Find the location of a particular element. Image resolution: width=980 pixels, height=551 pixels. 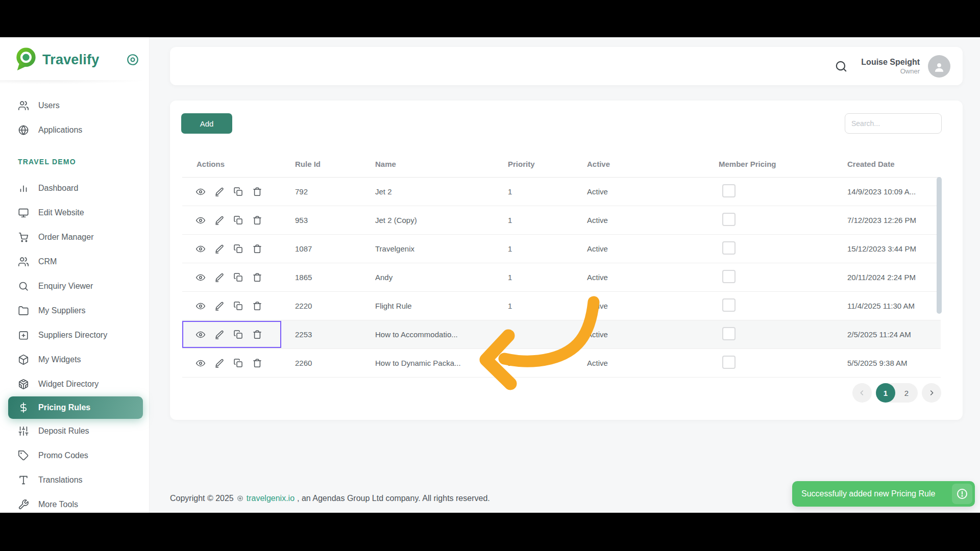

sidebar-item-promo-codes: Promo Codes is located at coordinates (75, 456).